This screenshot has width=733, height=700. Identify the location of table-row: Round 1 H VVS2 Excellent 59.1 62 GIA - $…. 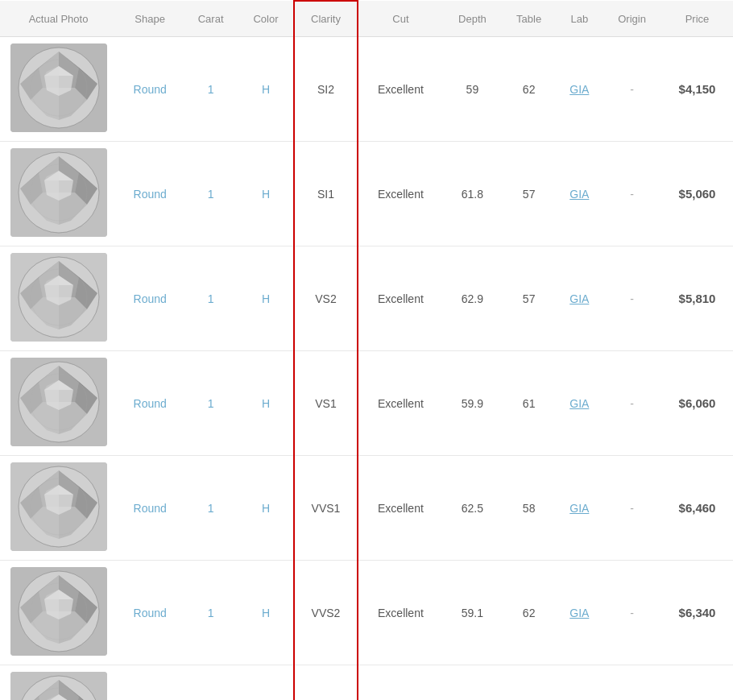
(366, 613).